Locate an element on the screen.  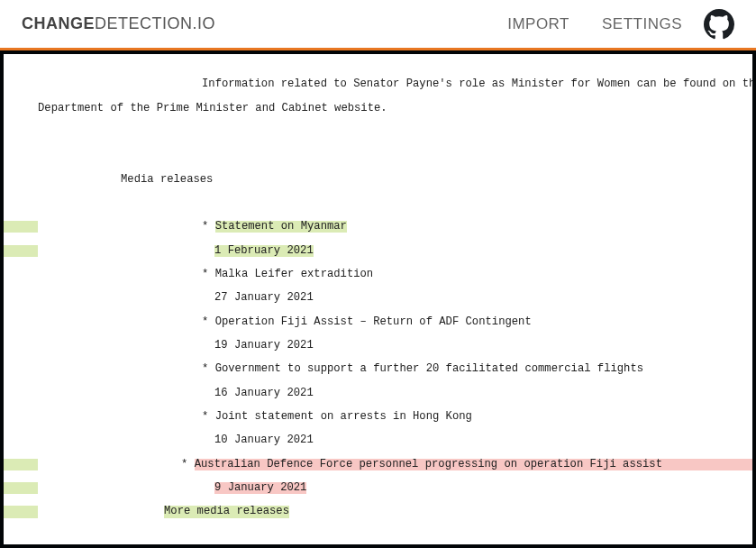
diff-line-added: 1 February 2021 is located at coordinates (378, 251).